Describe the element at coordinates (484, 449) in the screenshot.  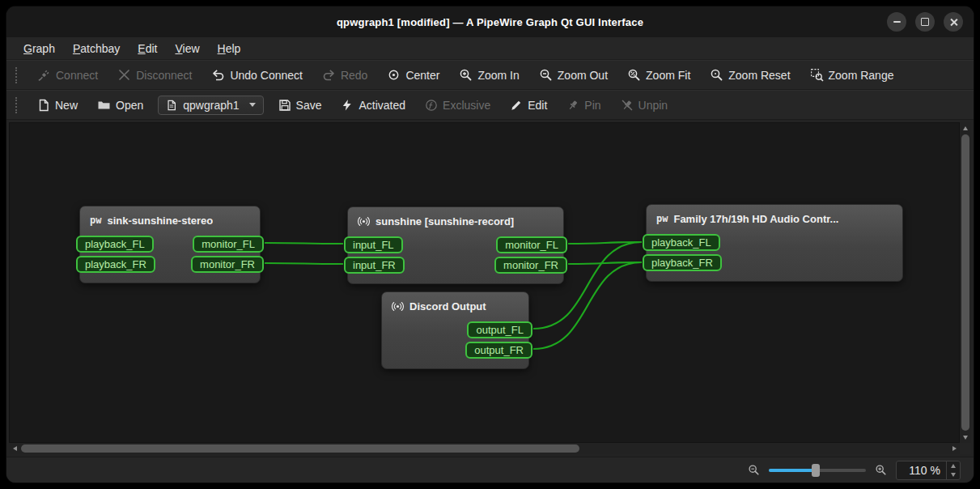
I see `horizontal-scrollbar` at that location.